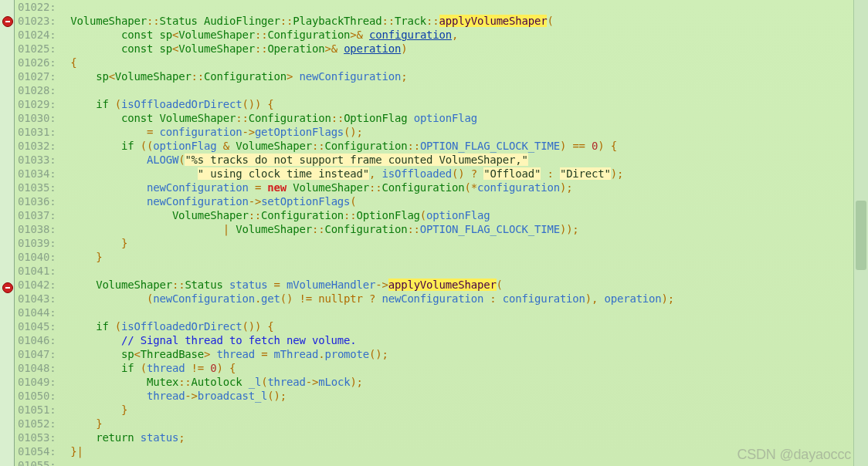 The width and height of the screenshot is (868, 466). I want to click on token: ));, so click(570, 229).